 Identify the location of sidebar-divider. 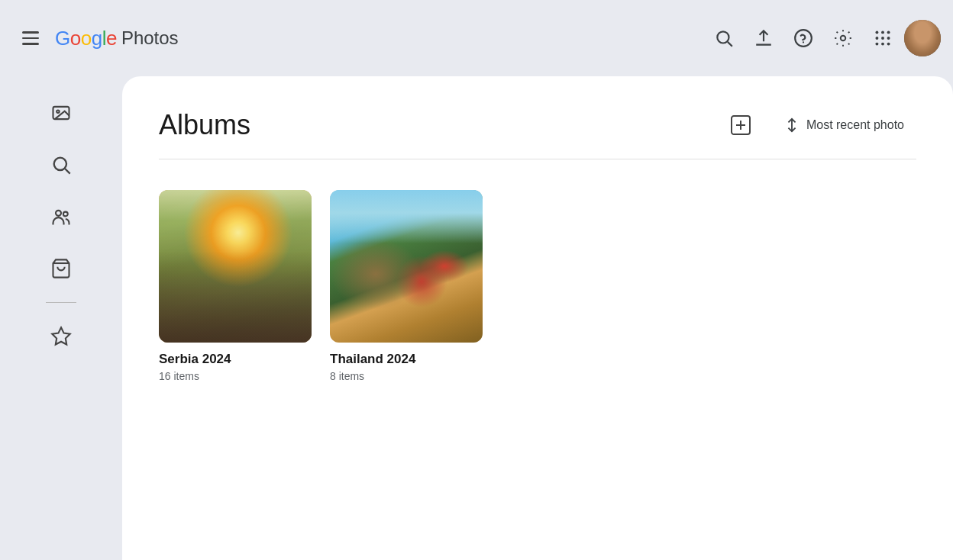
(61, 302).